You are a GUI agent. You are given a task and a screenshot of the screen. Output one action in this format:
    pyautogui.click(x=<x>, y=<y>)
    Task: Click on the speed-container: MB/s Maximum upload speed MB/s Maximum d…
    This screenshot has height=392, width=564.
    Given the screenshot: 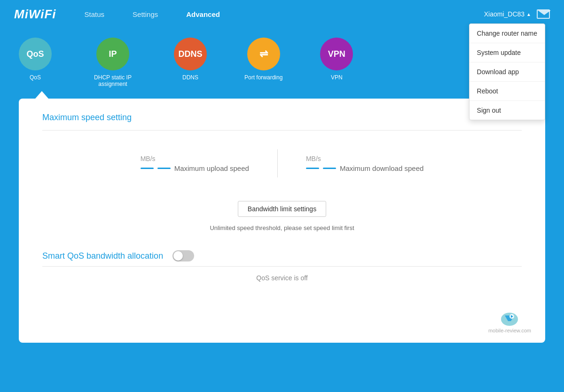 What is the action you would take?
    pyautogui.click(x=282, y=163)
    